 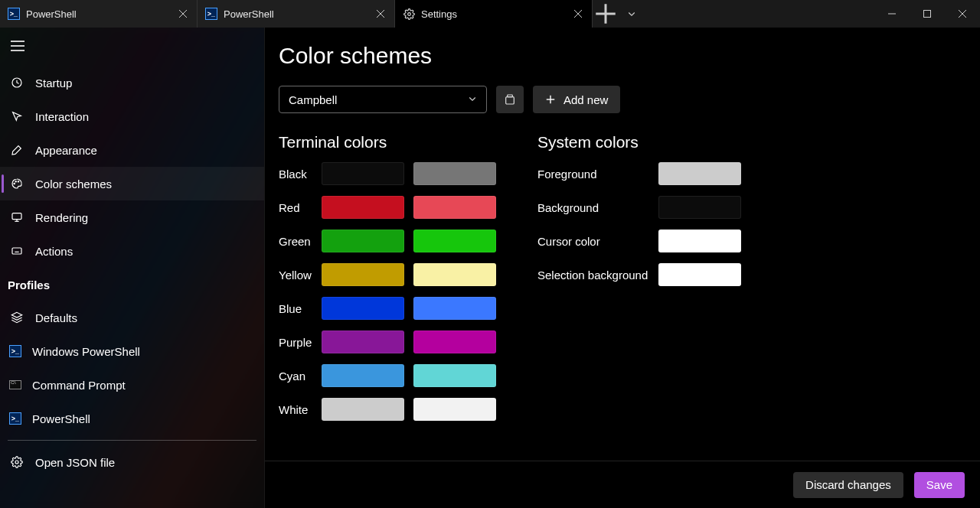 What do you see at coordinates (300, 208) in the screenshot?
I see `color-label: Red` at bounding box center [300, 208].